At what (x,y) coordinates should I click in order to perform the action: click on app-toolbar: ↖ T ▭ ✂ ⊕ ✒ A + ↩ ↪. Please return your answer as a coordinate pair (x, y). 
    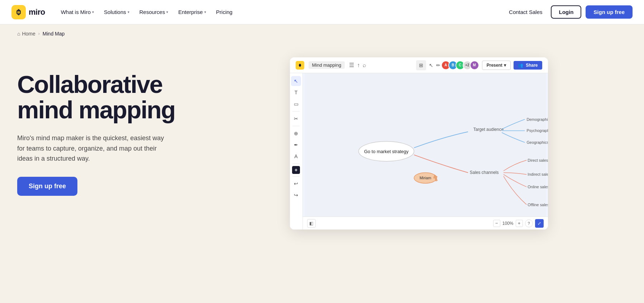
    Looking at the image, I should click on (296, 151).